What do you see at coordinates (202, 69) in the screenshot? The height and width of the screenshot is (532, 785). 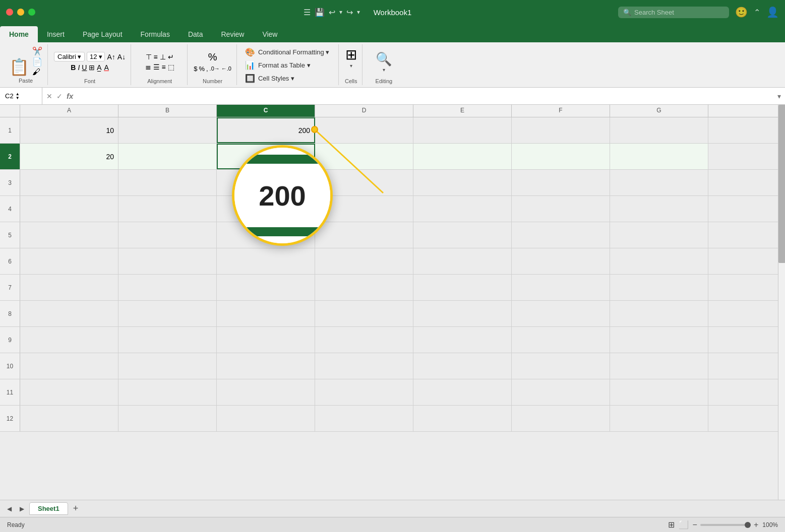 I see `percent-icon: %` at bounding box center [202, 69].